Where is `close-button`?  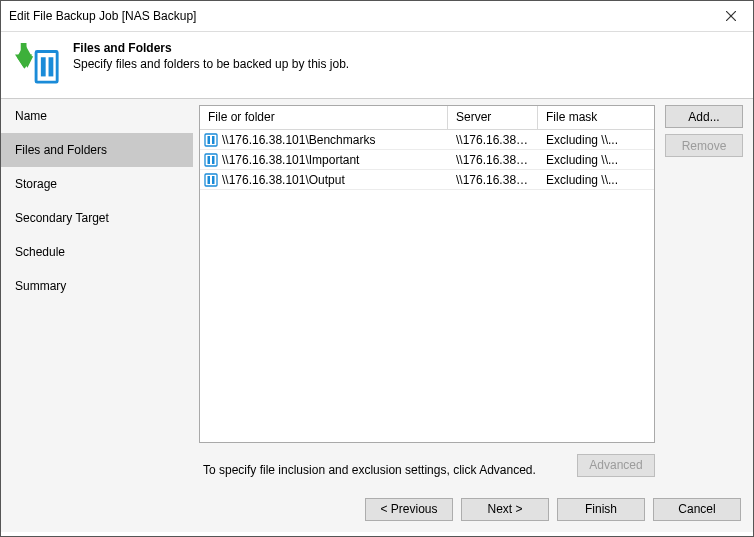 close-button is located at coordinates (730, 16).